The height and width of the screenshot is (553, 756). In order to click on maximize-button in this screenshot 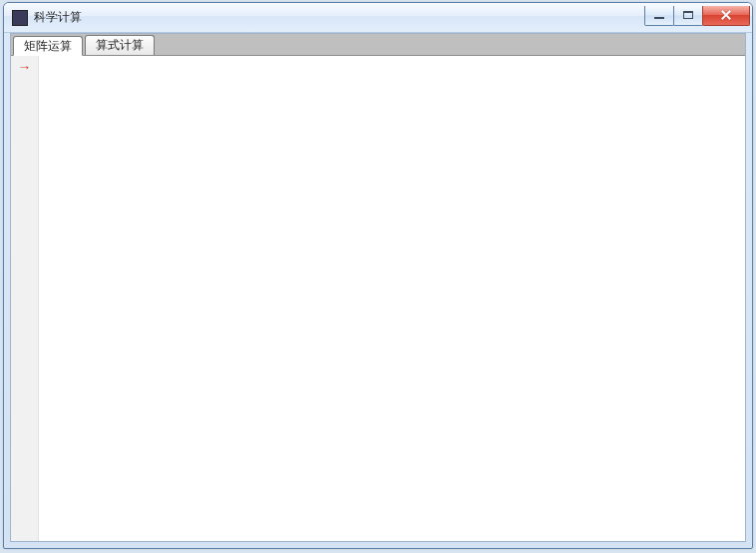, I will do `click(688, 16)`.